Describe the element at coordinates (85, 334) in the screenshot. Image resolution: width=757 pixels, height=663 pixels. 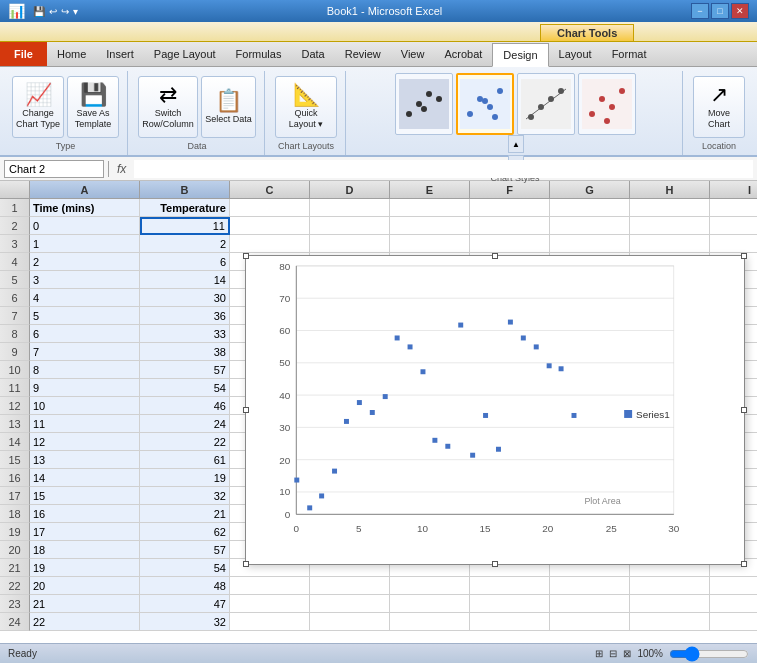
I see `cell-a8: 6` at that location.